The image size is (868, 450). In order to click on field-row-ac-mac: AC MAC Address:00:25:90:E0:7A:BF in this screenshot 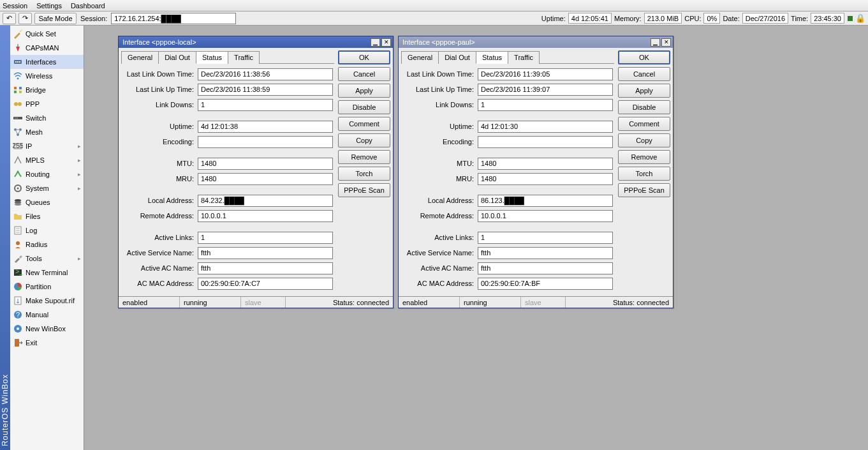, I will do `click(508, 283)`.